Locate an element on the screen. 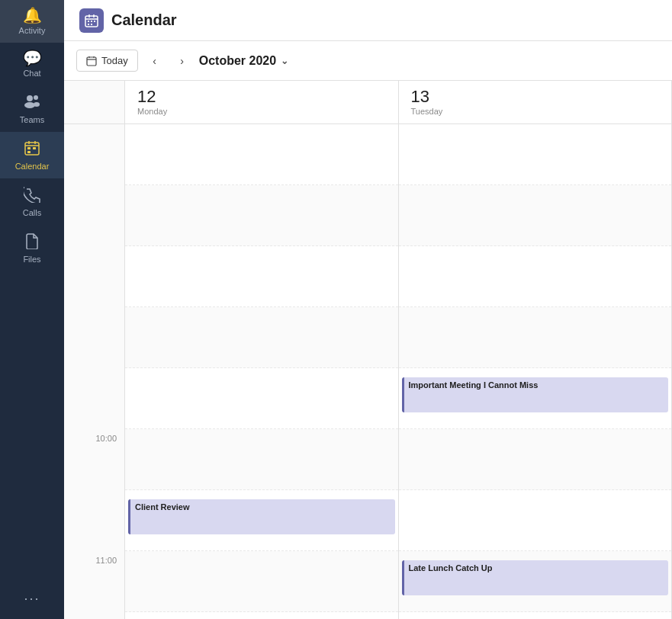 The image size is (672, 619). header: Calendar is located at coordinates (368, 21).